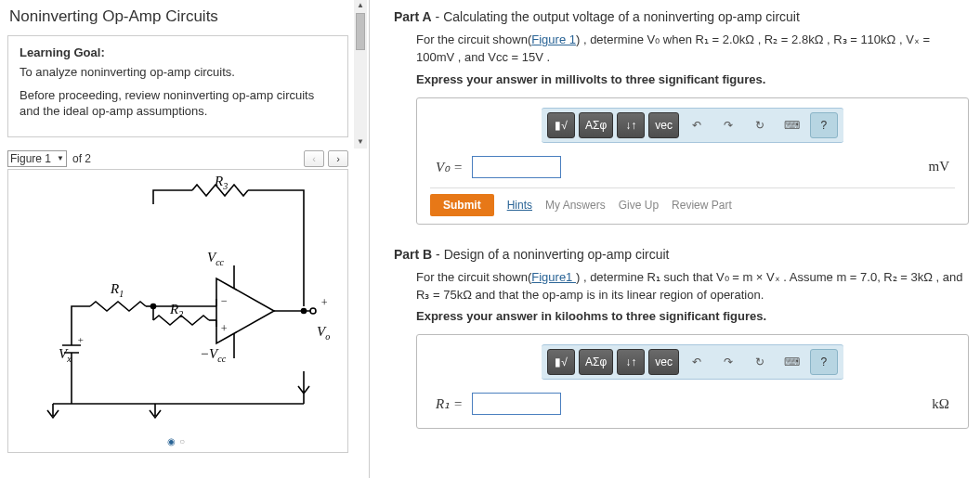 The height and width of the screenshot is (478, 980). Describe the element at coordinates (554, 277) in the screenshot. I see `figure-link: Figure1` at that location.